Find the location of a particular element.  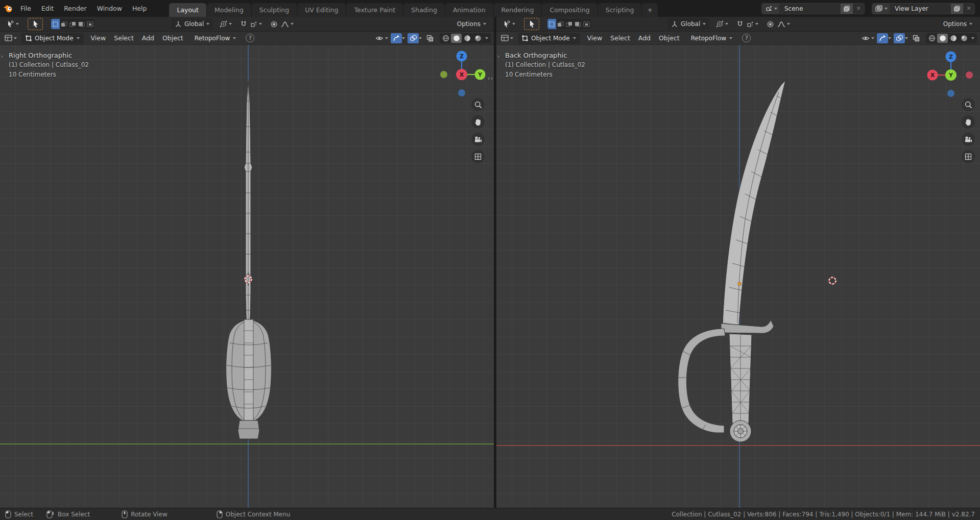

view-layer-name: View Layer is located at coordinates (920, 9).